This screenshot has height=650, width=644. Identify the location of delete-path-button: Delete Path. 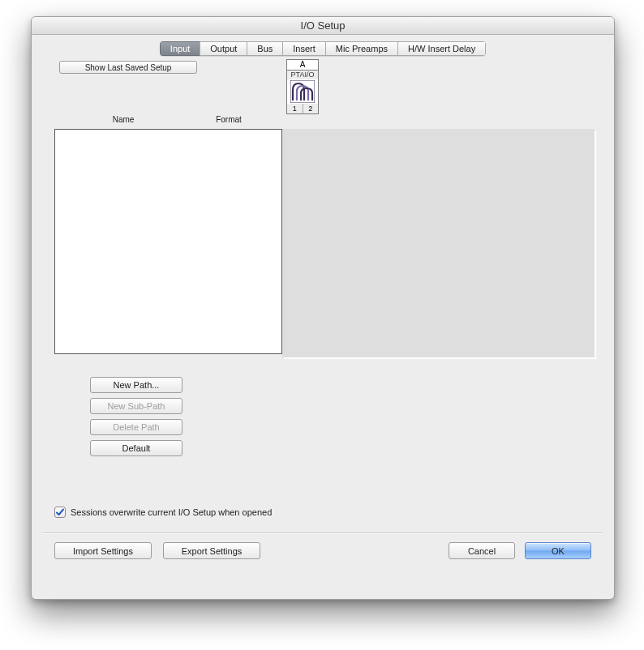
(136, 427).